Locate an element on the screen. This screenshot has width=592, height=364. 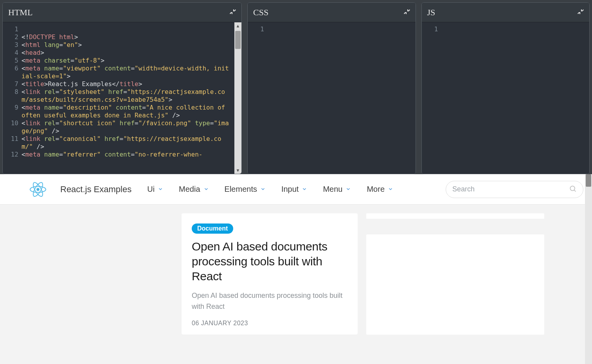
search-input is located at coordinates (509, 189).